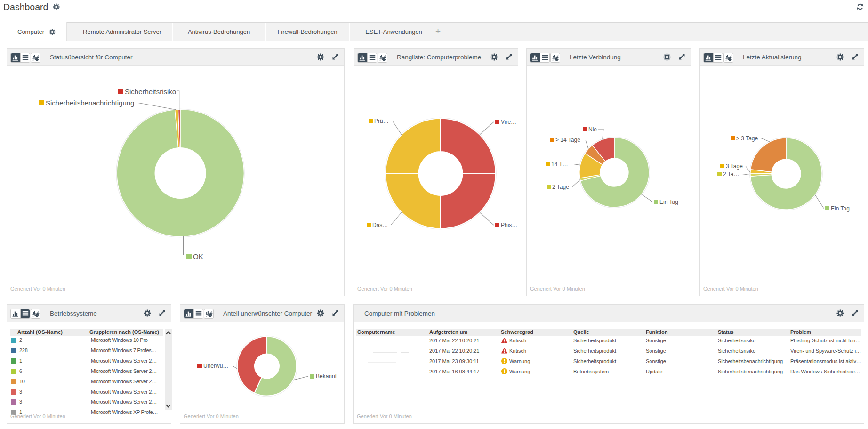 The width and height of the screenshot is (868, 429). What do you see at coordinates (560, 164) in the screenshot?
I see `svg-text: 14 T…` at bounding box center [560, 164].